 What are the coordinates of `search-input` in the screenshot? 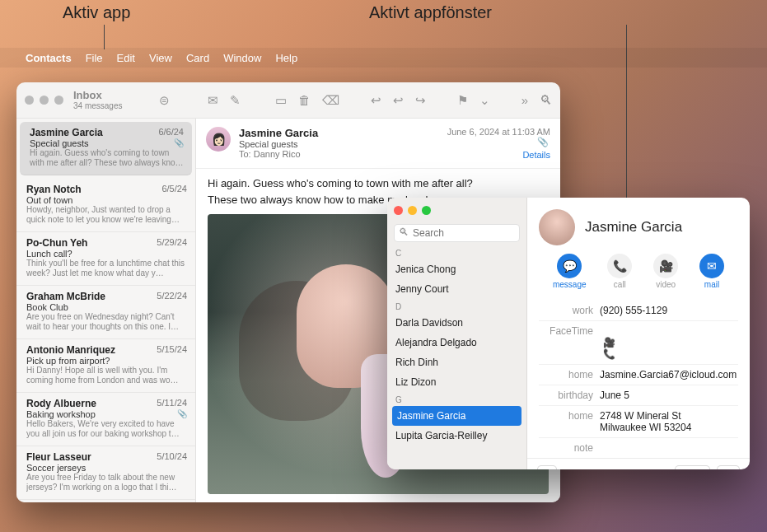 It's located at (456, 233).